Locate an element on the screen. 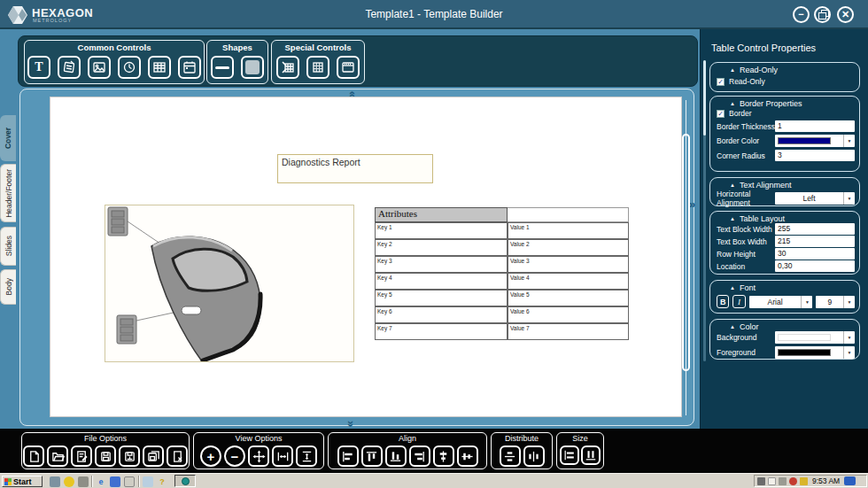 This screenshot has width=868, height=488. tray-clipboard-icon is located at coordinates (772, 482).